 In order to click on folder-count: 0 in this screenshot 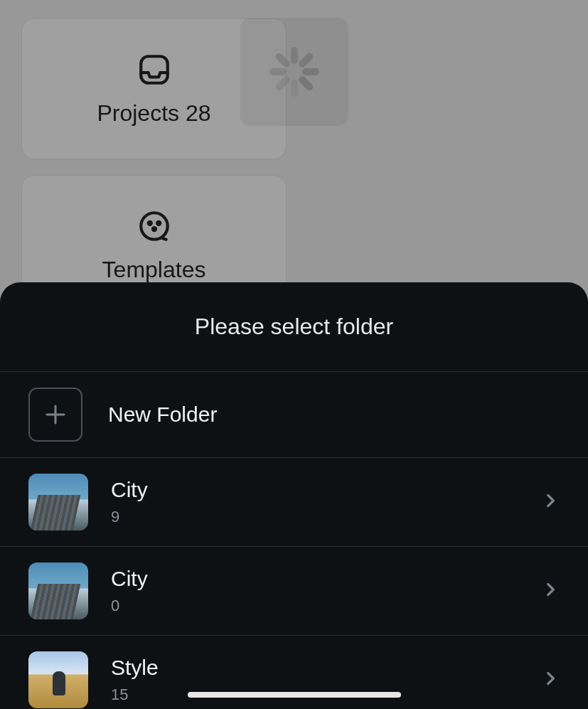, I will do `click(326, 606)`.